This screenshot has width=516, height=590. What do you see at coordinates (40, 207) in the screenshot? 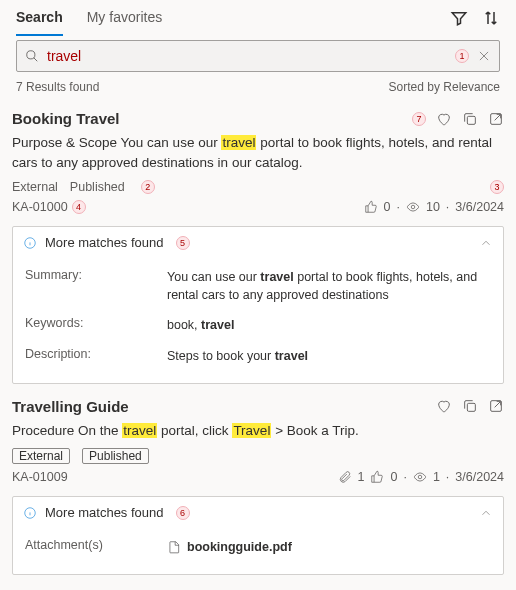
I see `ka-id: KA-01000` at bounding box center [40, 207].